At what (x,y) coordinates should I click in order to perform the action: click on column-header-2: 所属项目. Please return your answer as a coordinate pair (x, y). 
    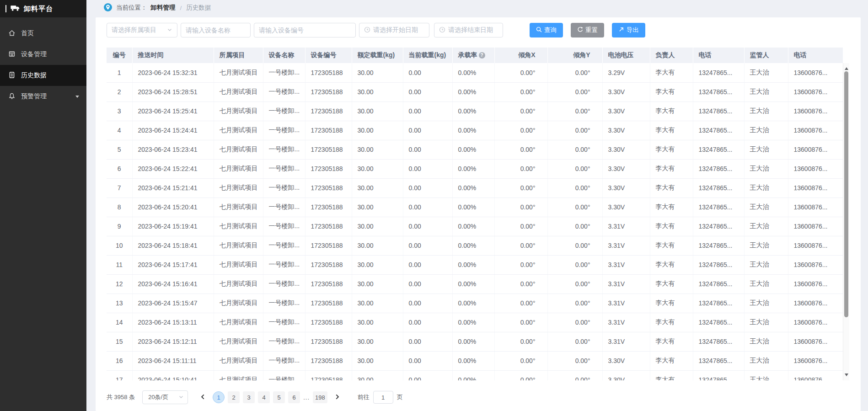
    Looking at the image, I should click on (238, 55).